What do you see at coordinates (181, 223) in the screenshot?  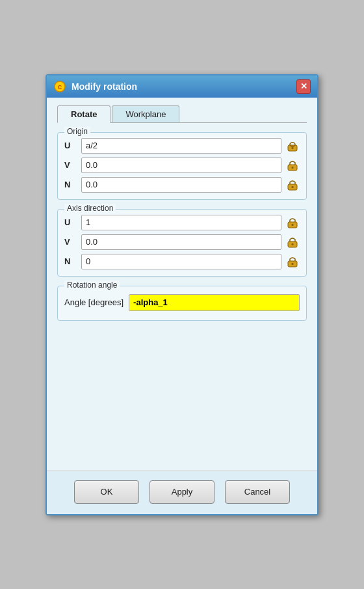 I see `axis-u-input` at bounding box center [181, 223].